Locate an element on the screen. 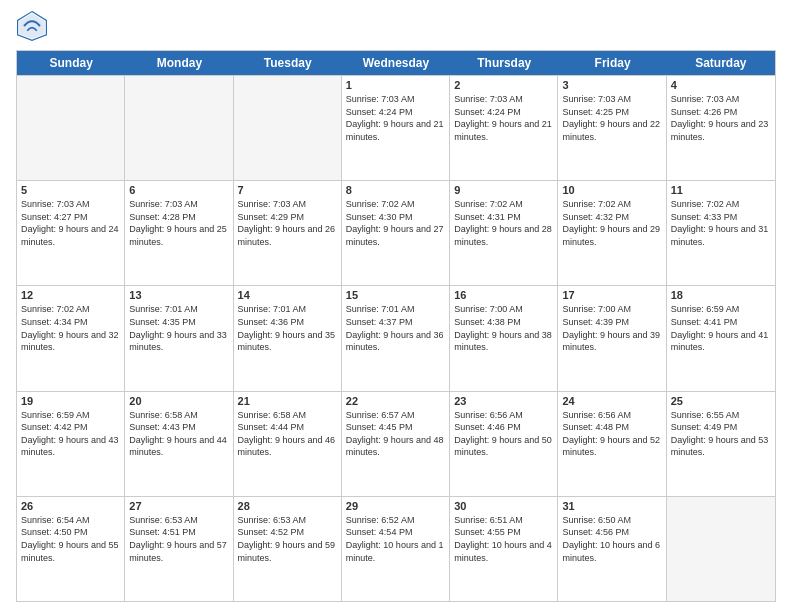  day-number: 15 is located at coordinates (396, 295).